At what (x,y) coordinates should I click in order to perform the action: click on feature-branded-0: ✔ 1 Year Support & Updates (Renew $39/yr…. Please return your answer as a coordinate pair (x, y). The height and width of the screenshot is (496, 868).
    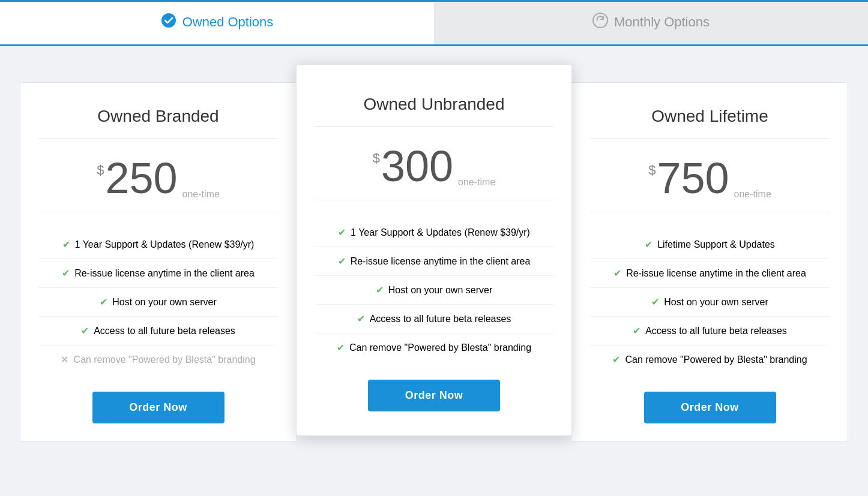
    Looking at the image, I should click on (158, 245).